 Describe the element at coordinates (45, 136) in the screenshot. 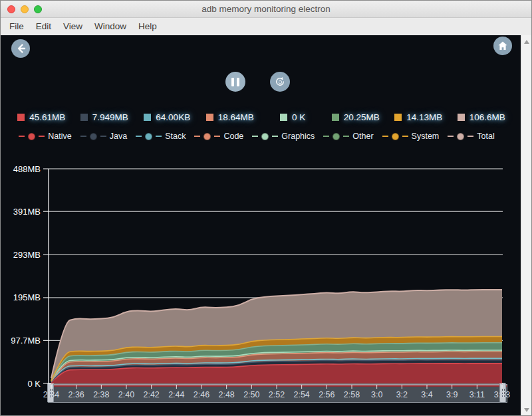

I see `legend-series-native: Native` at that location.